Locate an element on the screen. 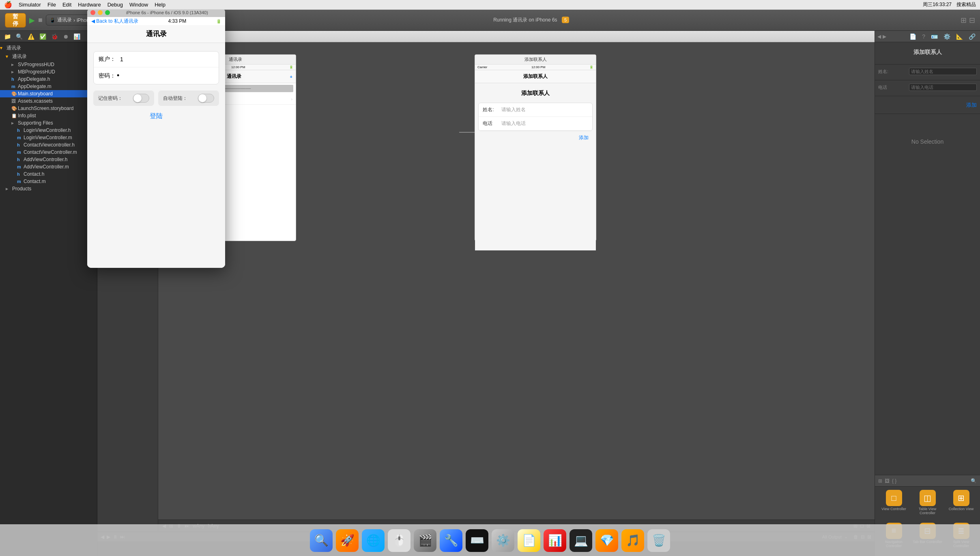 The width and height of the screenshot is (980, 556). menu-search: 搜索精品 is located at coordinates (966, 5).